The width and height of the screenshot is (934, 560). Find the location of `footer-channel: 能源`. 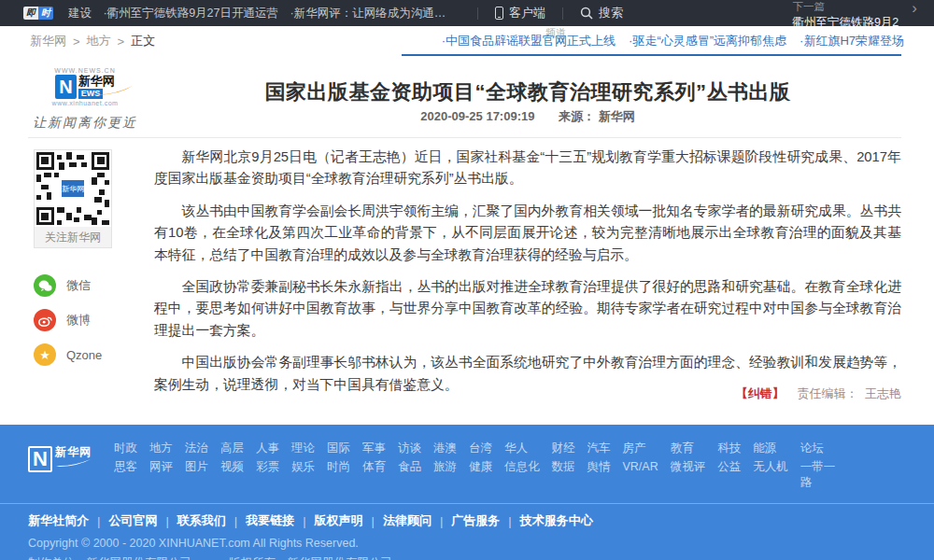

footer-channel: 能源 is located at coordinates (771, 448).